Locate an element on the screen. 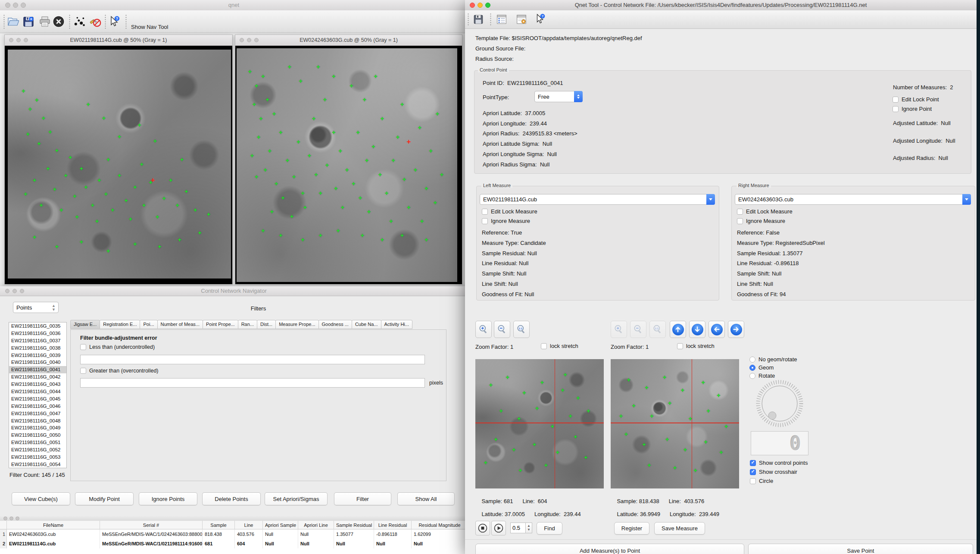 The width and height of the screenshot is (980, 554). table-cell: EW0211981114G.cub is located at coordinates (53, 544).